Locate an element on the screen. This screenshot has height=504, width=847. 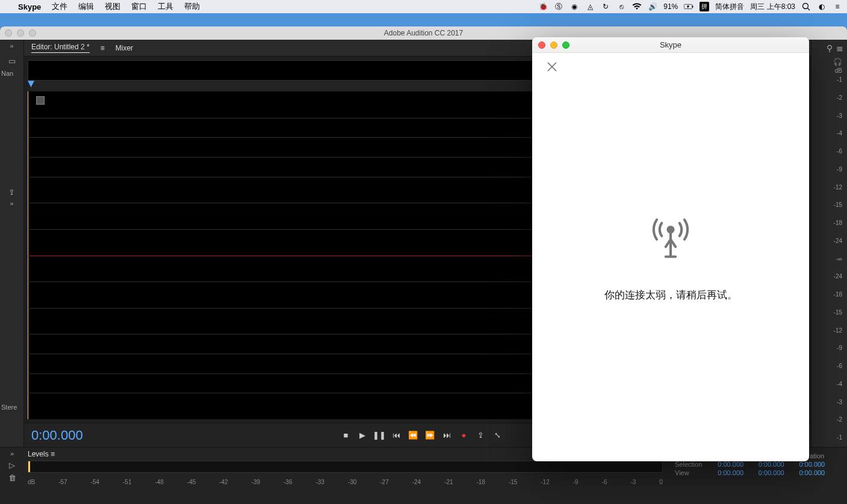
levels-menu-icon: ≡ is located at coordinates (53, 454).